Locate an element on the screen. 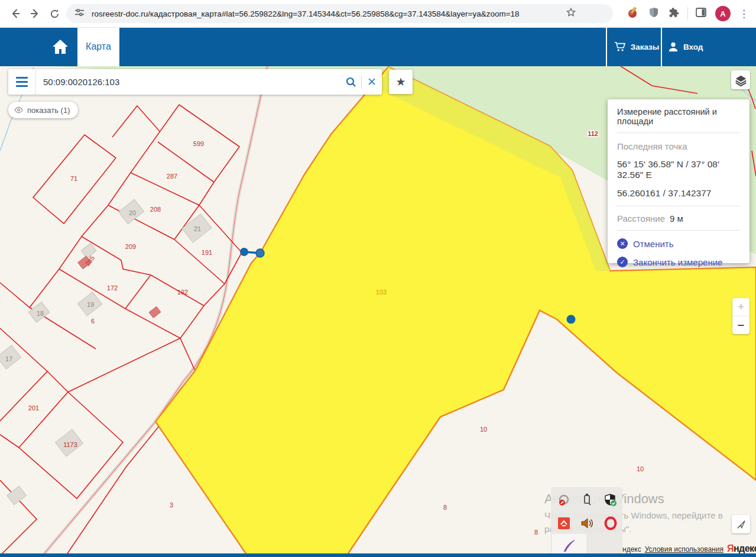  measure-panel: Измерение расстояний и площади Последняя… is located at coordinates (679, 181).